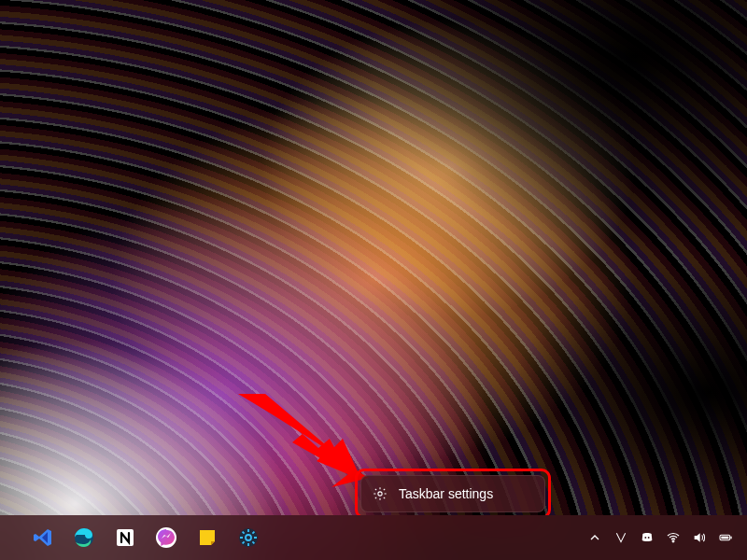 This screenshot has width=747, height=560. What do you see at coordinates (673, 538) in the screenshot?
I see `wifi-icon` at bounding box center [673, 538].